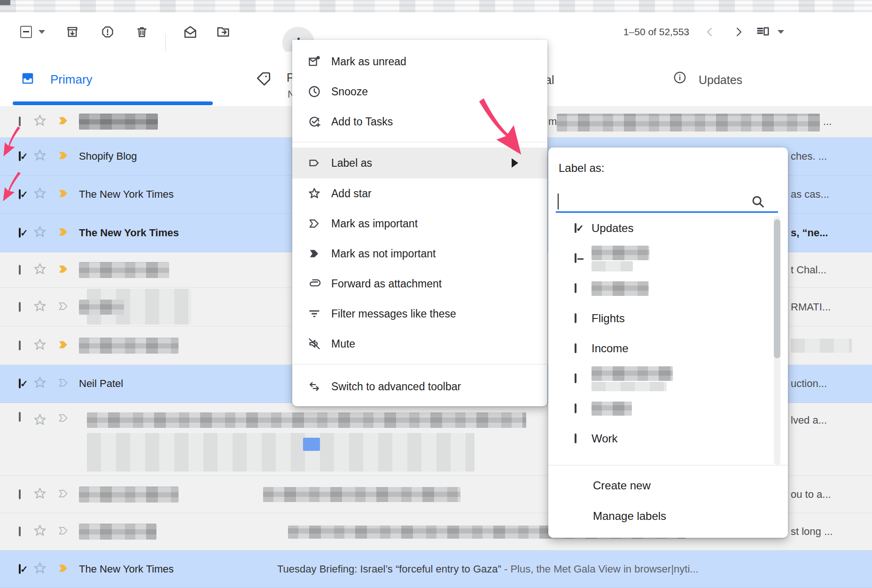 The width and height of the screenshot is (872, 588). I want to click on folder-move-icon, so click(223, 32).